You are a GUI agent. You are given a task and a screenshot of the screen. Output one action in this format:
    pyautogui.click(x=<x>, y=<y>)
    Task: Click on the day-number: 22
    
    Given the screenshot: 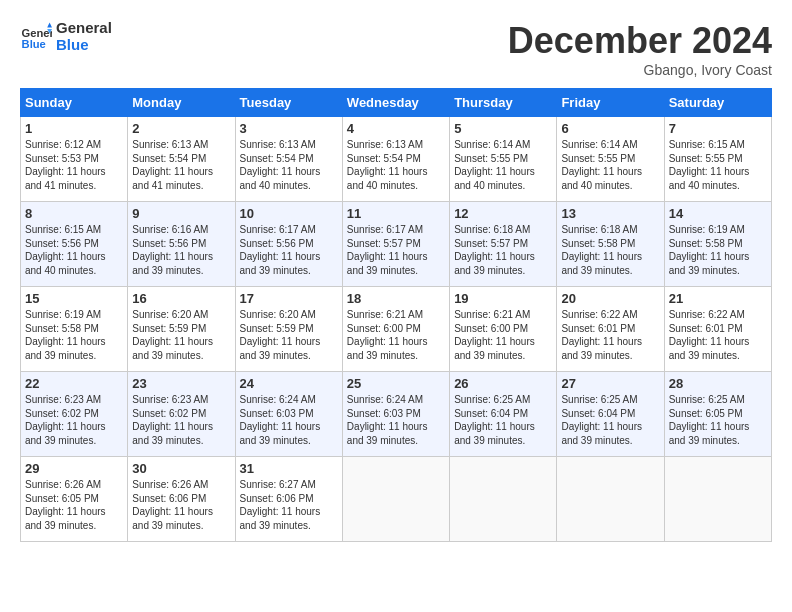 What is the action you would take?
    pyautogui.click(x=74, y=384)
    